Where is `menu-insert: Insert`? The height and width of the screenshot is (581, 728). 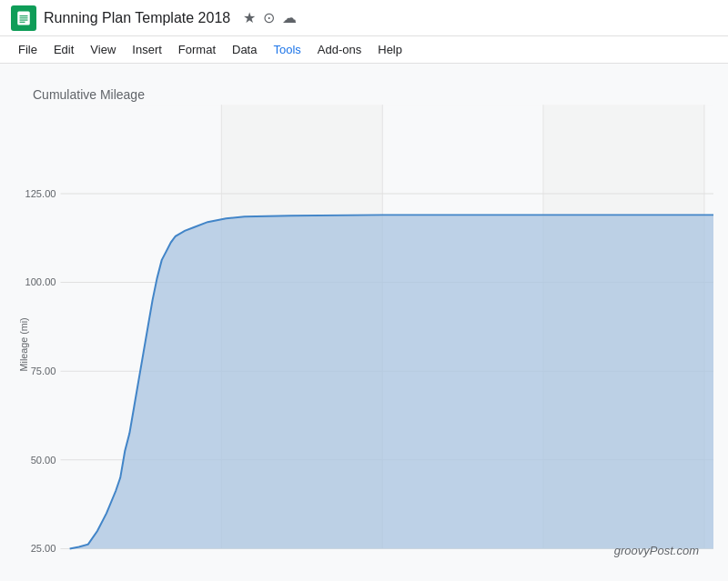 menu-insert: Insert is located at coordinates (147, 49).